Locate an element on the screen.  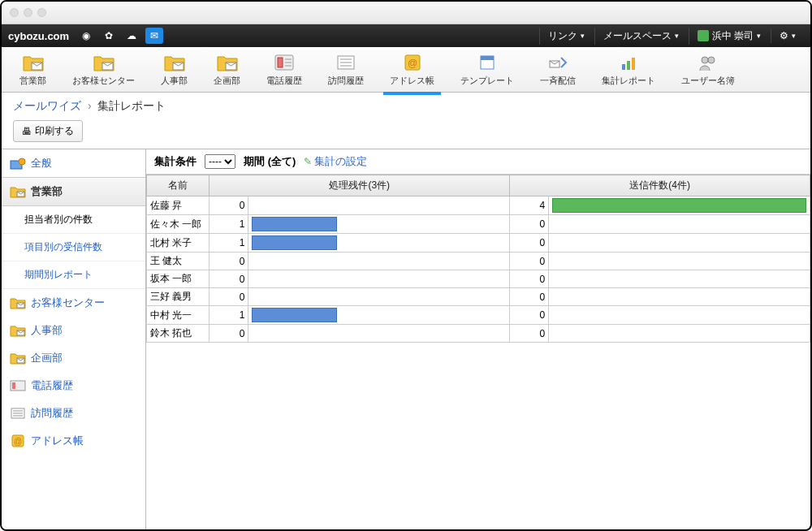
toolbar-item-tel: 電話履歴 is located at coordinates (284, 70).